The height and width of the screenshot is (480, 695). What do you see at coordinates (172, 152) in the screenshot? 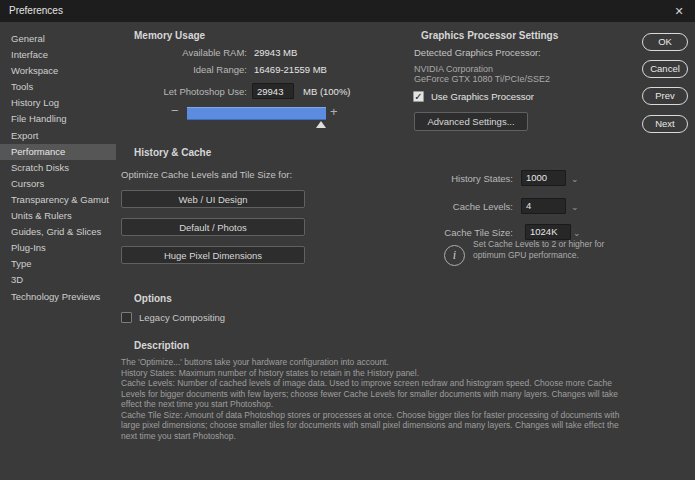
I see `history-cache-heading: History & Cache` at bounding box center [172, 152].